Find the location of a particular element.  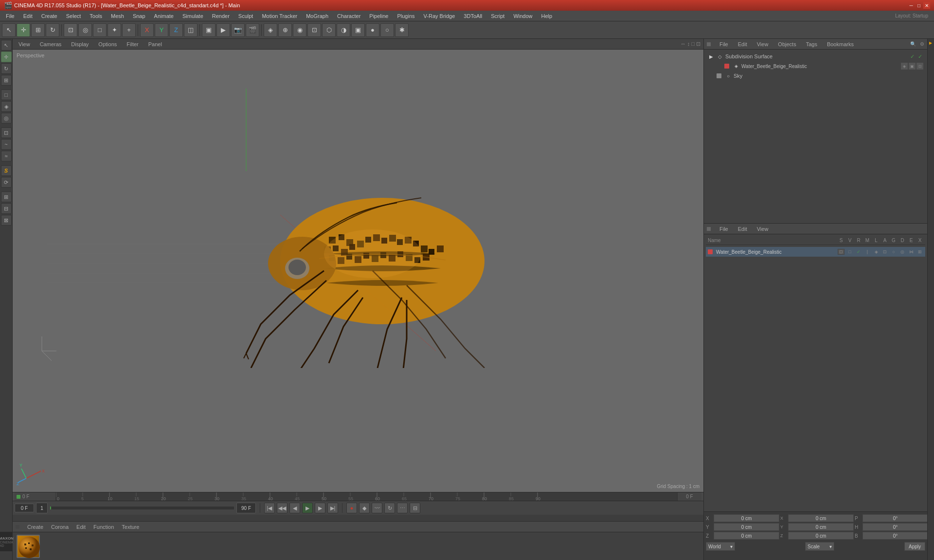

frame-number-input is located at coordinates (24, 508).